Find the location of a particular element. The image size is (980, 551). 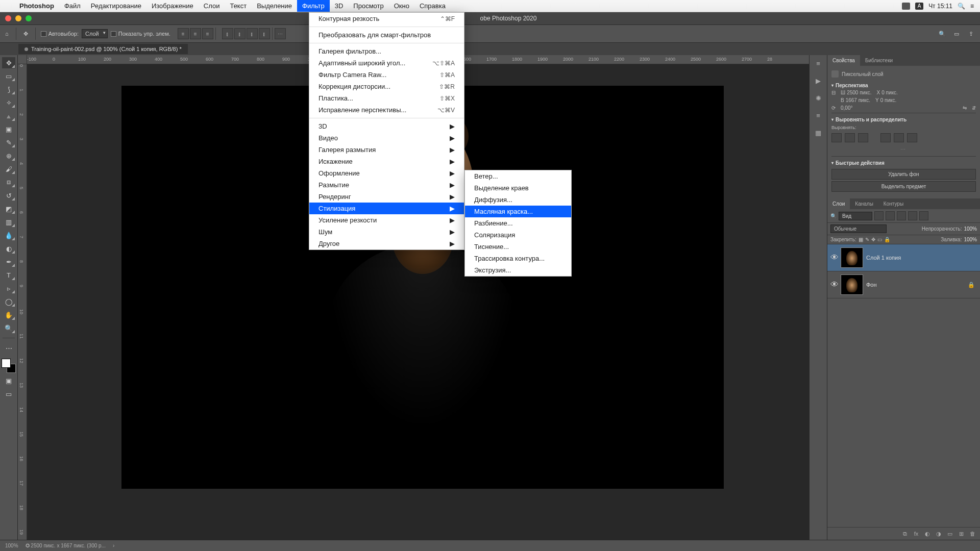

zoom-level: 100% is located at coordinates (12, 546).